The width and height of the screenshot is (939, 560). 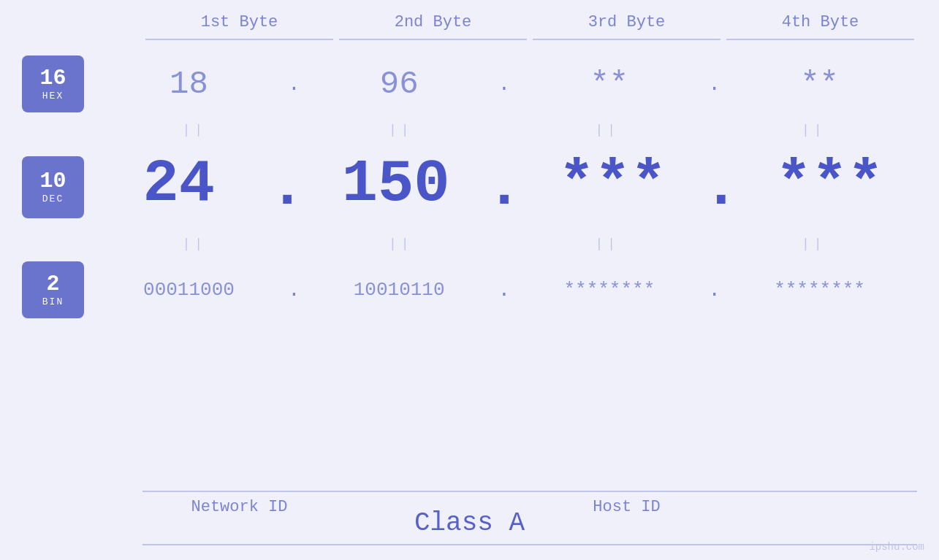 What do you see at coordinates (53, 181) in the screenshot?
I see `dec-badge-number: 10` at bounding box center [53, 181].